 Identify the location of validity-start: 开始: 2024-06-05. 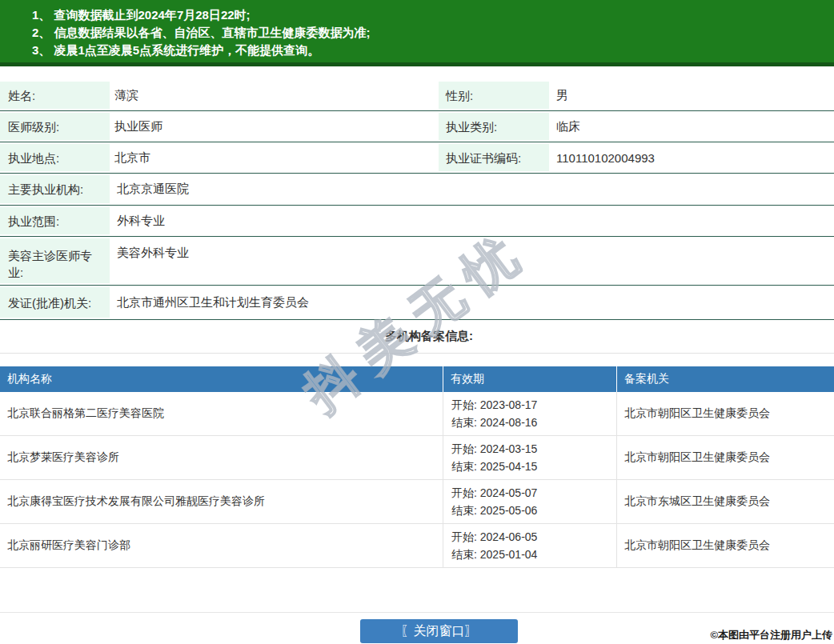
(494, 537).